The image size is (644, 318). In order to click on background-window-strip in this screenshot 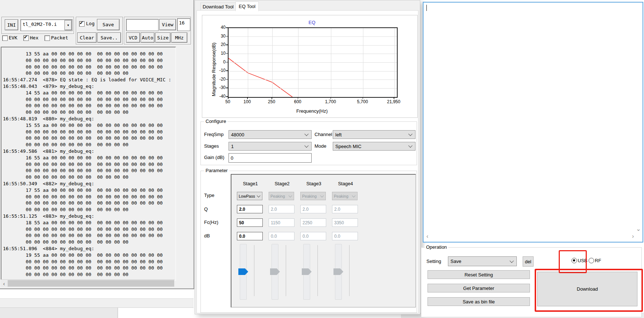, I will do `click(97, 303)`.